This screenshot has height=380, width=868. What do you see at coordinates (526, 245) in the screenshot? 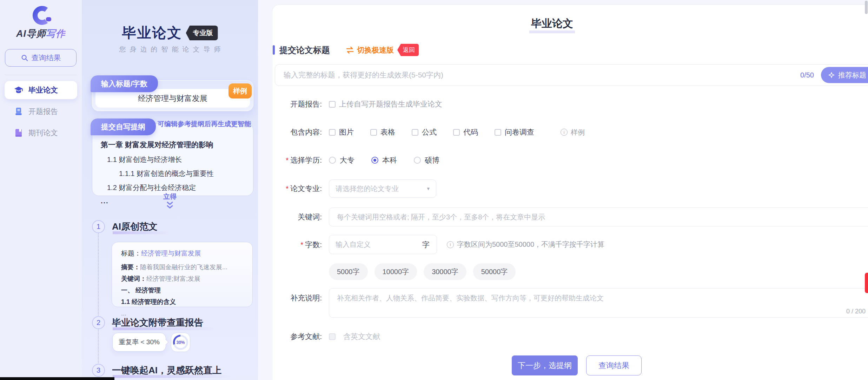
I see `word-count-hint: 字数区间为5000至50000，不满千字按千字计算` at bounding box center [526, 245].